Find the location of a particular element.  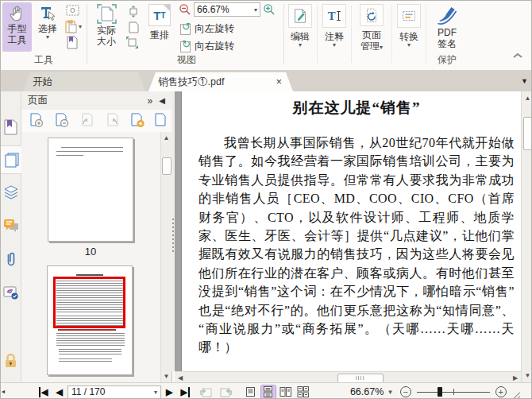

first-page-button: ◀ is located at coordinates (43, 393).